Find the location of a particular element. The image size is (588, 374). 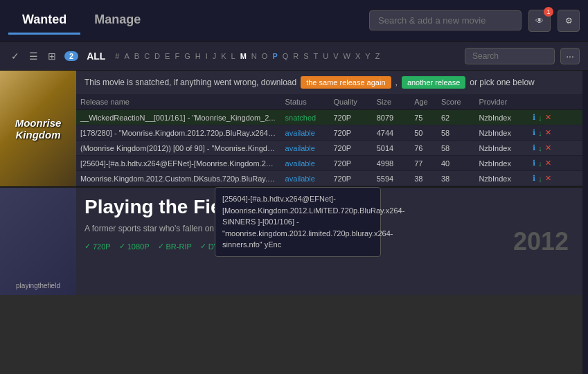

check-1080p: ✓ is located at coordinates (122, 247).